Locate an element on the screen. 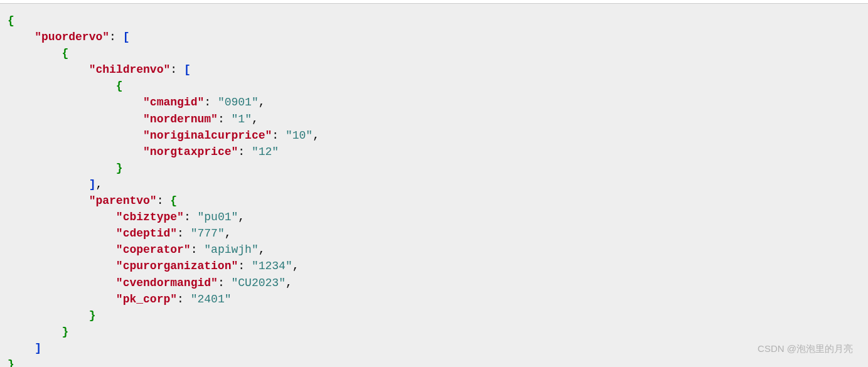  top-border is located at coordinates (434, 2).